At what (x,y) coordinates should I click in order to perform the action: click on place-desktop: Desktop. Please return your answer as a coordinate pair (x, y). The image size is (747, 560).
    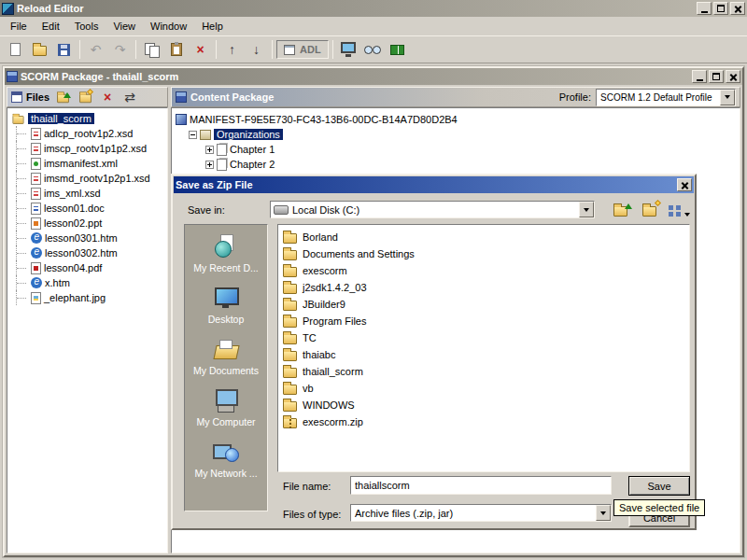
    Looking at the image, I should click on (226, 305).